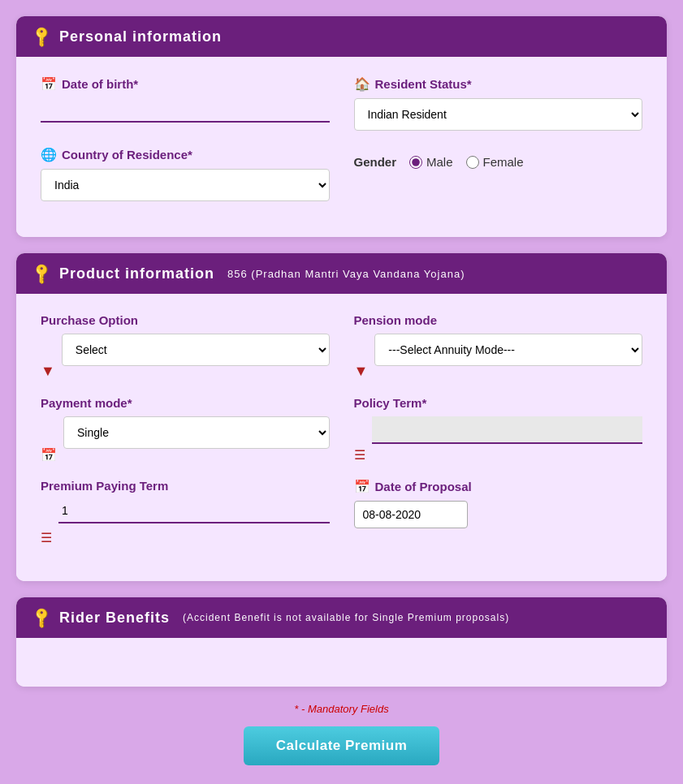 This screenshot has width=683, height=784. What do you see at coordinates (499, 487) in the screenshot?
I see `date-of-proposal-label: 📅 Date of Proposal` at bounding box center [499, 487].